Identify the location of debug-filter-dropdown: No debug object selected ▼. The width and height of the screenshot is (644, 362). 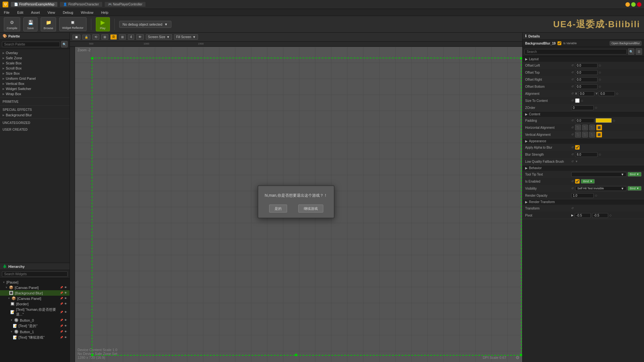
(145, 24).